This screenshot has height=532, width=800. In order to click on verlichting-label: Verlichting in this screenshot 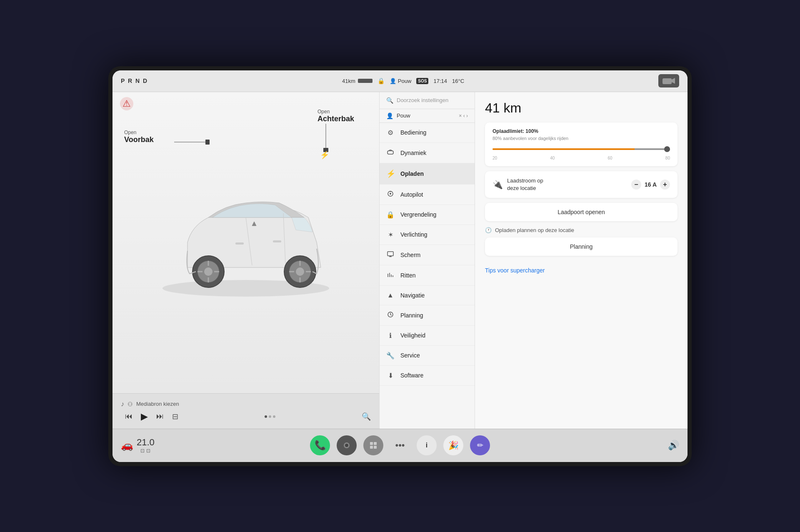, I will do `click(414, 235)`.